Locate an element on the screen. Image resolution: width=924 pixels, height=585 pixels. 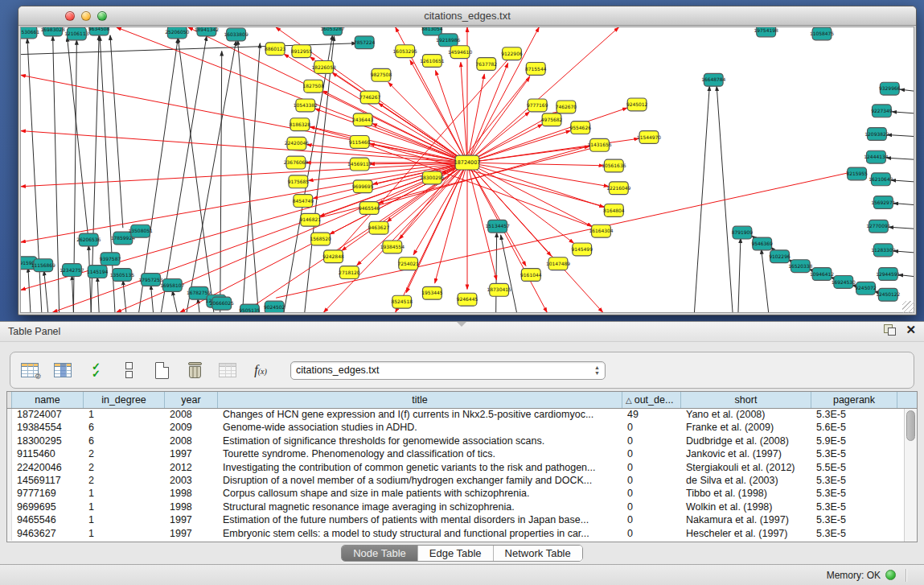
graph-node: 18300295 is located at coordinates (432, 178).